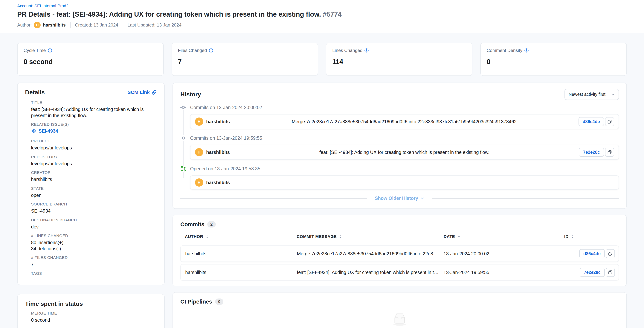 The image size is (644, 328). I want to click on pull-request-open-icon, so click(183, 169).